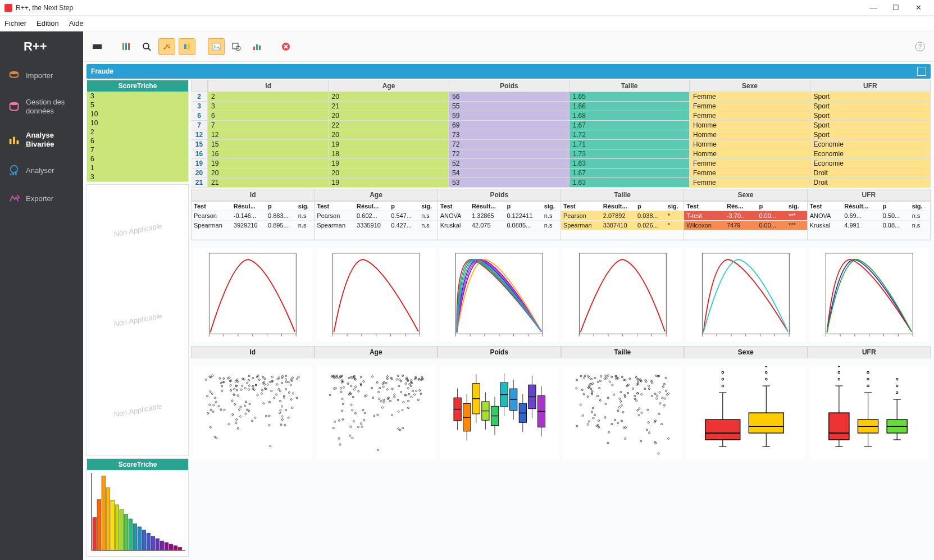 This screenshot has width=934, height=560. I want to click on tool-layout-icon, so click(97, 47).